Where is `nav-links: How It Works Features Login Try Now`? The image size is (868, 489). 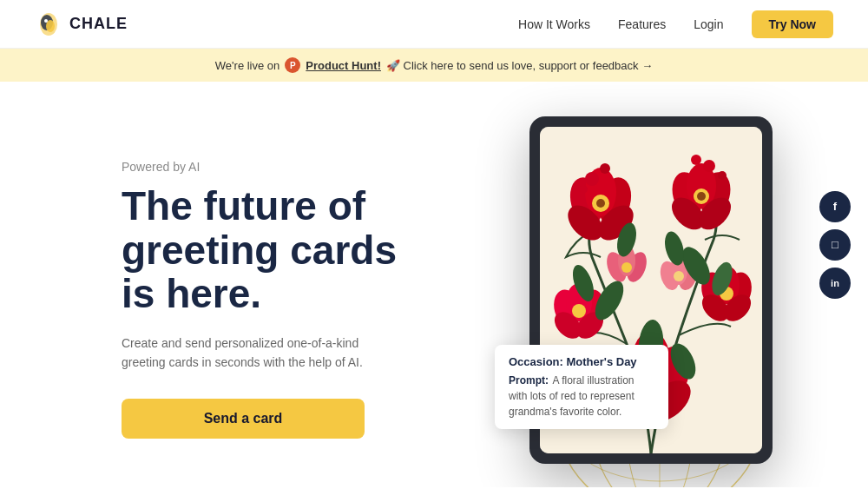
nav-links: How It Works Features Login Try Now is located at coordinates (675, 24).